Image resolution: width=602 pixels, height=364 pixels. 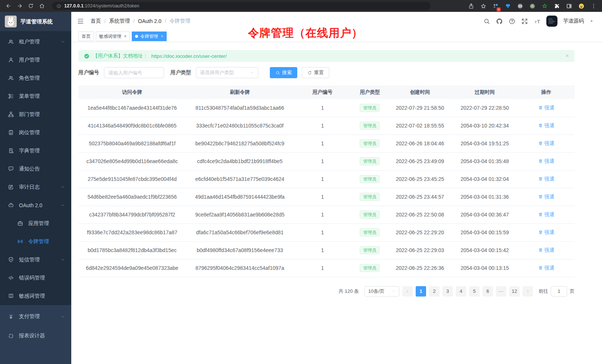 What do you see at coordinates (36, 278) in the screenshot?
I see `sidebar-item-errcode: 错误码管理` at bounding box center [36, 278].